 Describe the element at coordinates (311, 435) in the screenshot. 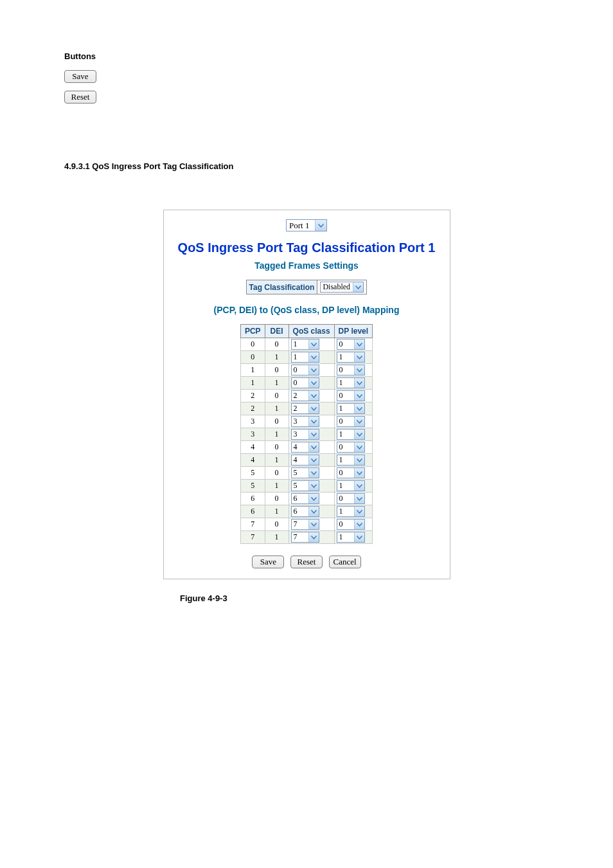

I see `qos-cell: 3` at that location.